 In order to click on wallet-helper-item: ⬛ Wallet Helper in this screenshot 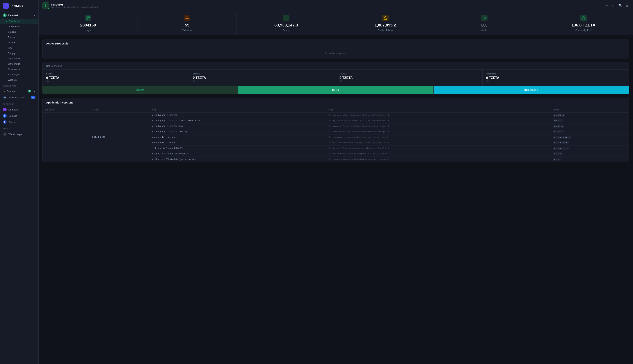, I will do `click(19, 134)`.